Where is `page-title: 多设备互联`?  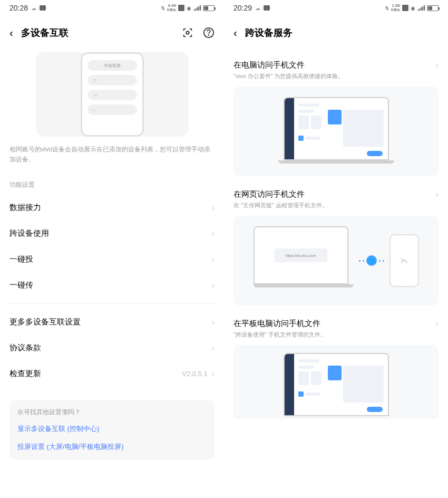 page-title: 多设备互联 is located at coordinates (45, 33).